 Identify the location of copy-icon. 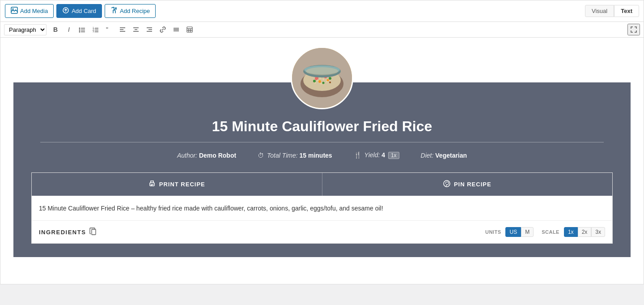
(93, 232).